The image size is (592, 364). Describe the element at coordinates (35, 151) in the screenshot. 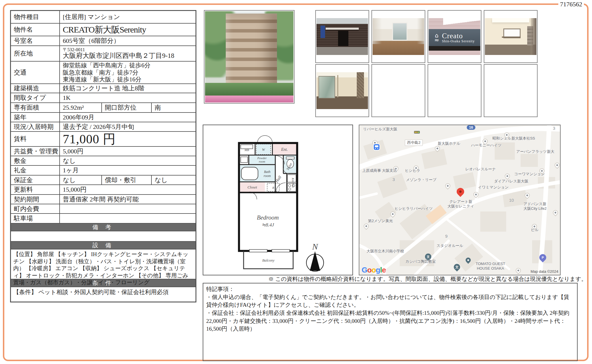

I see `row-label: 共益費・管理費` at that location.